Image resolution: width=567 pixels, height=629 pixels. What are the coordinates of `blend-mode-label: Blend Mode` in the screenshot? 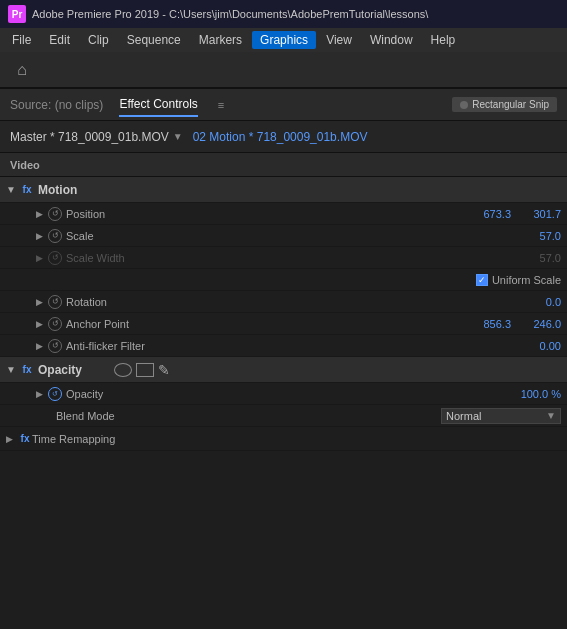 It's located at (248, 416).